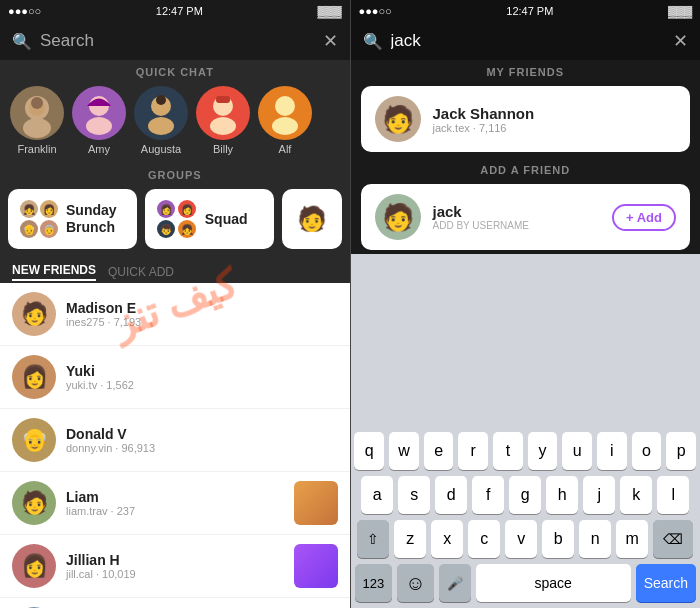 The height and width of the screenshot is (608, 700). I want to click on key-delete: ⌫, so click(673, 539).